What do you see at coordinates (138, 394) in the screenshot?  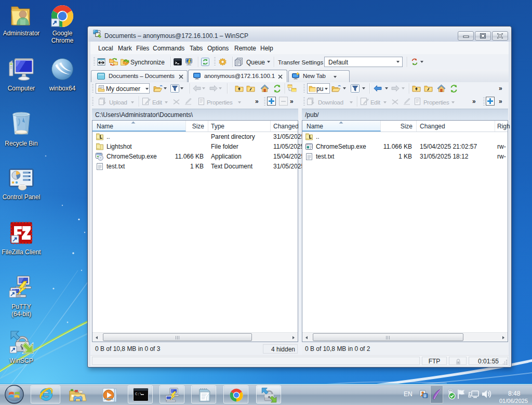 I see `svg-text: C:\` at bounding box center [138, 394].